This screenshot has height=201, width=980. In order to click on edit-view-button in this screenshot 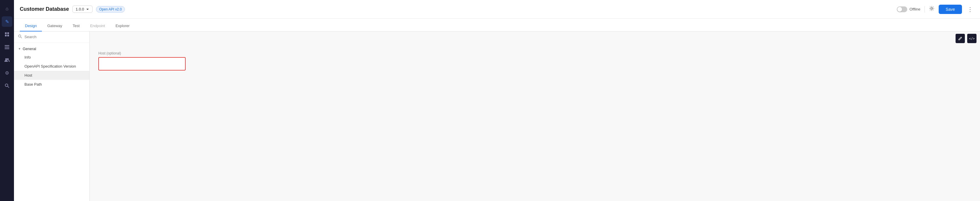, I will do `click(960, 38)`.